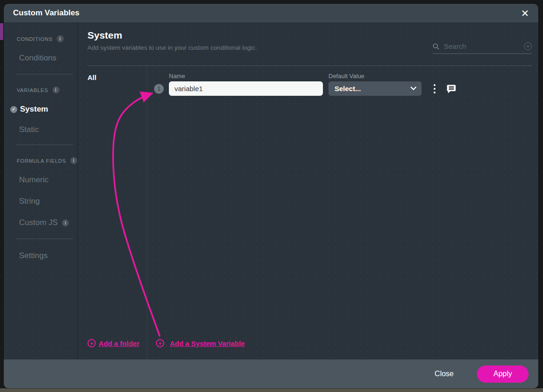 The image size is (543, 392). What do you see at coordinates (2, 32) in the screenshot?
I see `background-app-sliver` at bounding box center [2, 32].